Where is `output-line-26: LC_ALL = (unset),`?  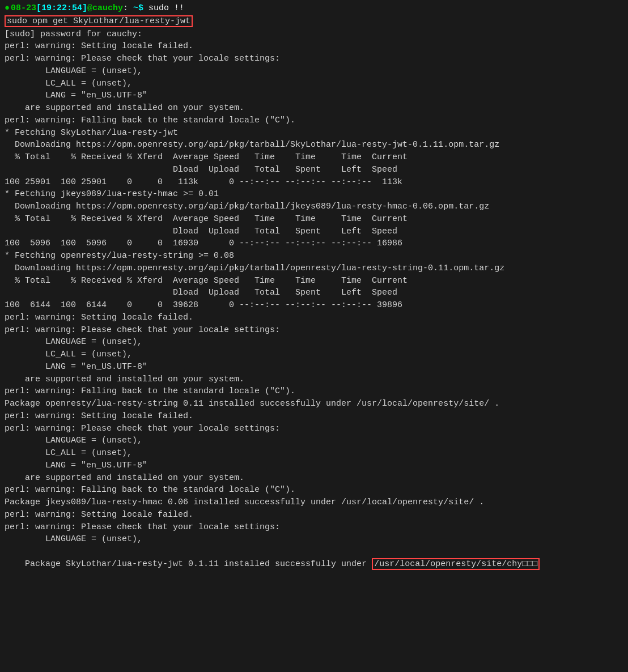
output-line-26: LC_ALL = (unset), is located at coordinates (314, 355).